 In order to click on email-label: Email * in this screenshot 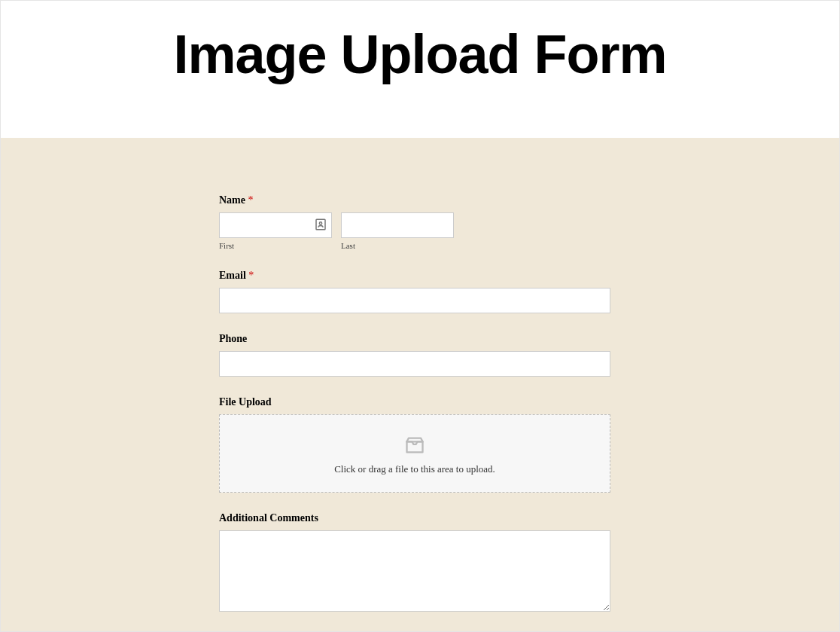, I will do `click(415, 276)`.